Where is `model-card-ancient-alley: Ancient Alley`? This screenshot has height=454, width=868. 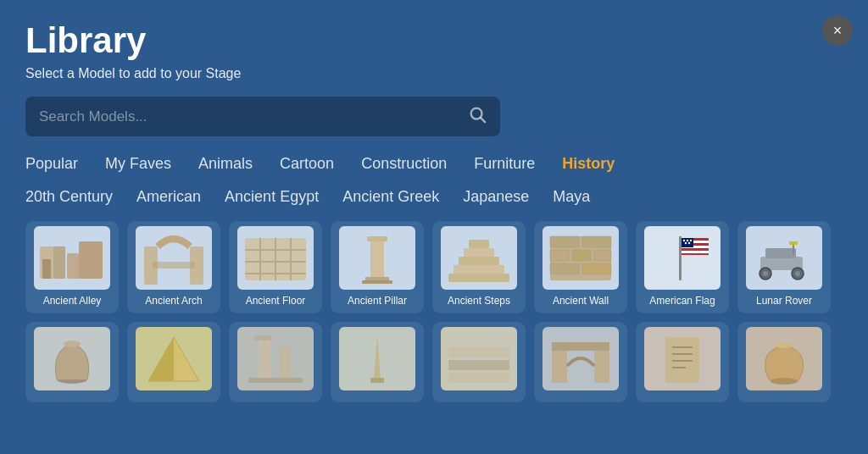 model-card-ancient-alley: Ancient Alley is located at coordinates (72, 268).